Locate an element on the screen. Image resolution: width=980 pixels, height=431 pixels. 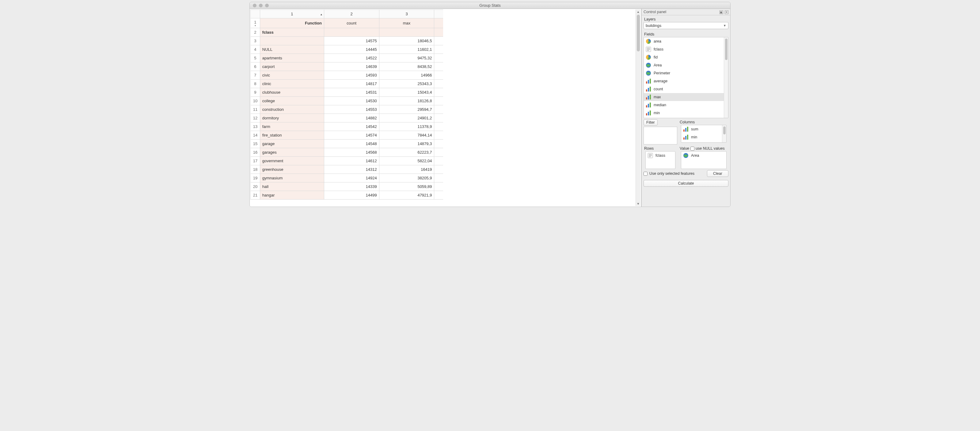
table-row: 8clinic1481725343,30,202493838602 is located at coordinates (347, 84).